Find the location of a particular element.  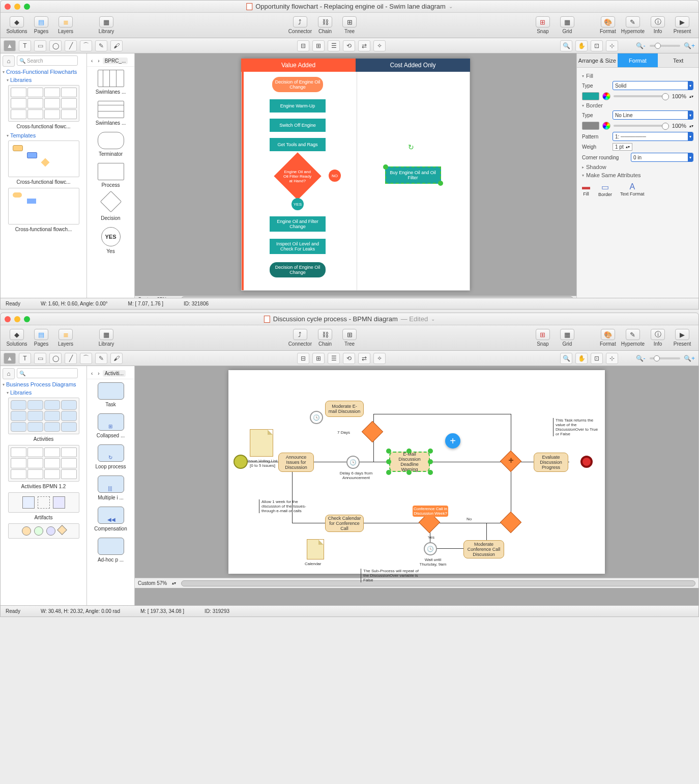

info-button: ⓘInfo is located at coordinates (658, 25).